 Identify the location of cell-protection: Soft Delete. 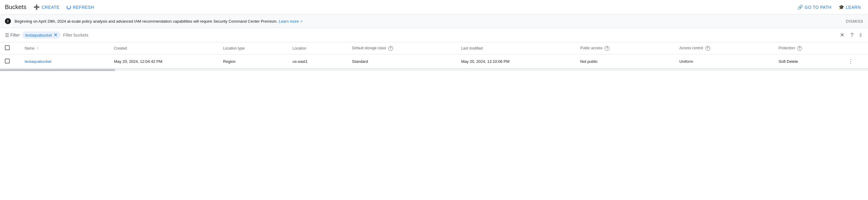
(808, 62).